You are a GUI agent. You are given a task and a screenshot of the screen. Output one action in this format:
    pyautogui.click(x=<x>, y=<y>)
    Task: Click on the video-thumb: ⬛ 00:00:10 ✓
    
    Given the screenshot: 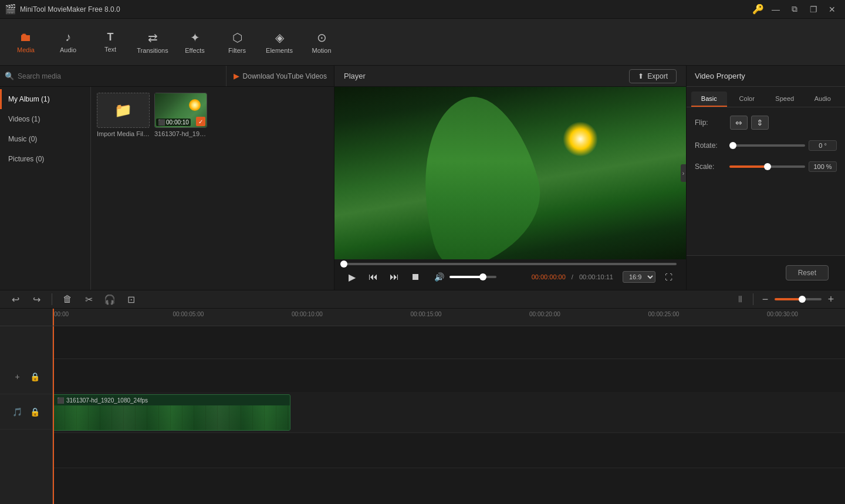 What is the action you would take?
    pyautogui.click(x=181, y=110)
    